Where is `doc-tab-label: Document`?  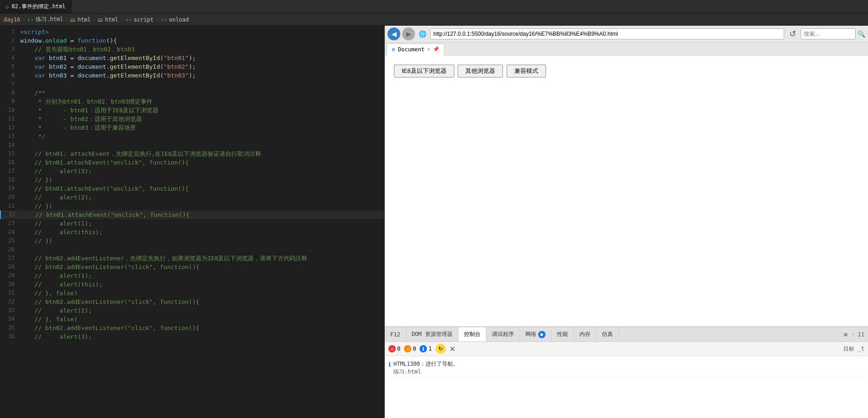 doc-tab-label: Document is located at coordinates (411, 50).